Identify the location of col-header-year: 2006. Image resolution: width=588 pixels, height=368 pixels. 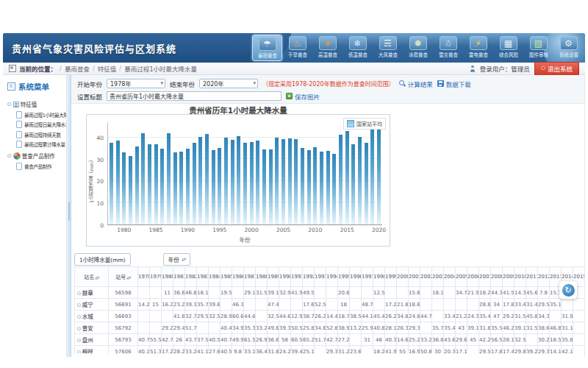
(473, 277).